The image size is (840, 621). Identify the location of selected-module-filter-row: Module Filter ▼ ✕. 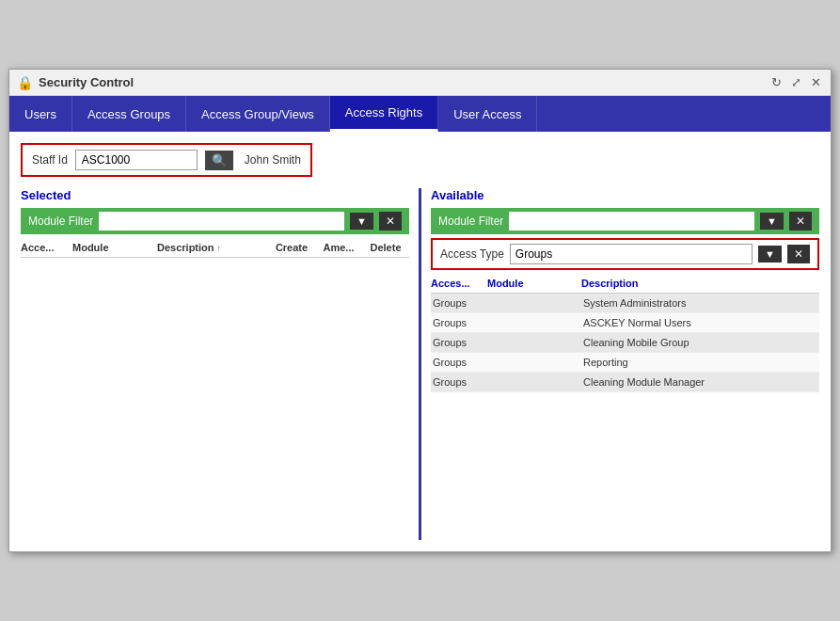
(214, 221).